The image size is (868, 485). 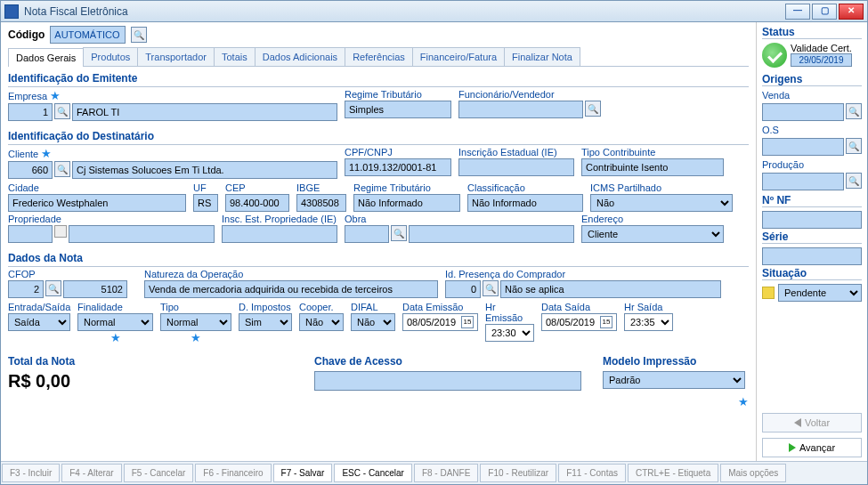 What do you see at coordinates (463, 289) in the screenshot?
I see `presenca-code-input: 0` at bounding box center [463, 289].